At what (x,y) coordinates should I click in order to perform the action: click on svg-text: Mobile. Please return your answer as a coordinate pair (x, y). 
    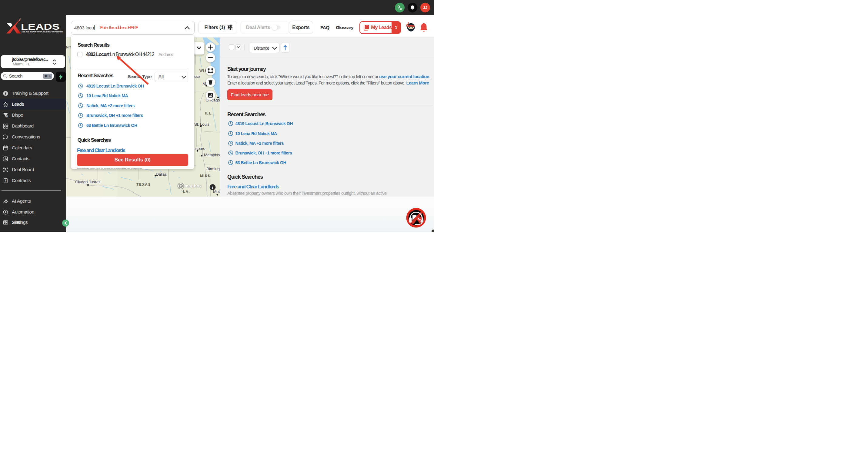
    Looking at the image, I should click on (216, 192).